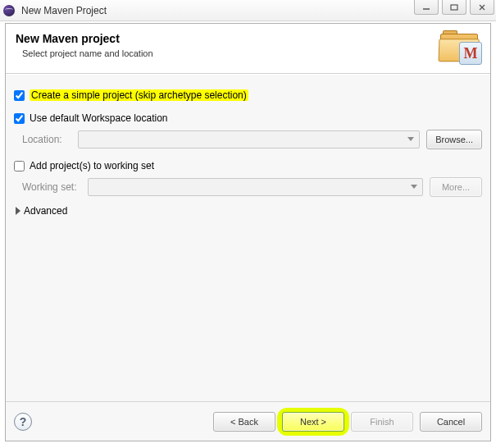  I want to click on window-controls, so click(454, 7).